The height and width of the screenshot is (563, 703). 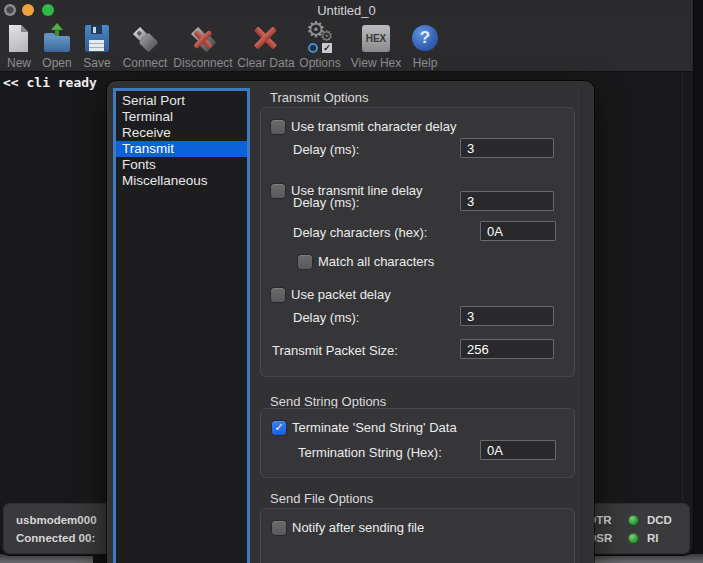 I want to click on dcd-led-indicator, so click(x=634, y=520).